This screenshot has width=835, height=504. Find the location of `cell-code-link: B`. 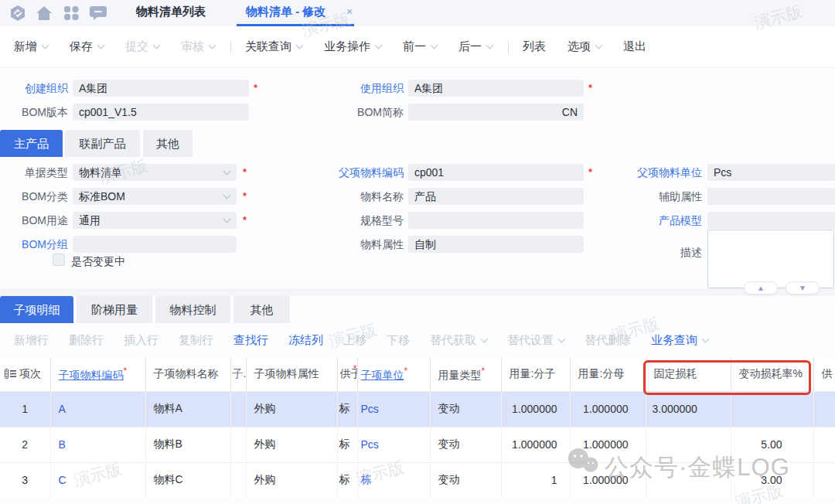

cell-code-link: B is located at coordinates (97, 444).